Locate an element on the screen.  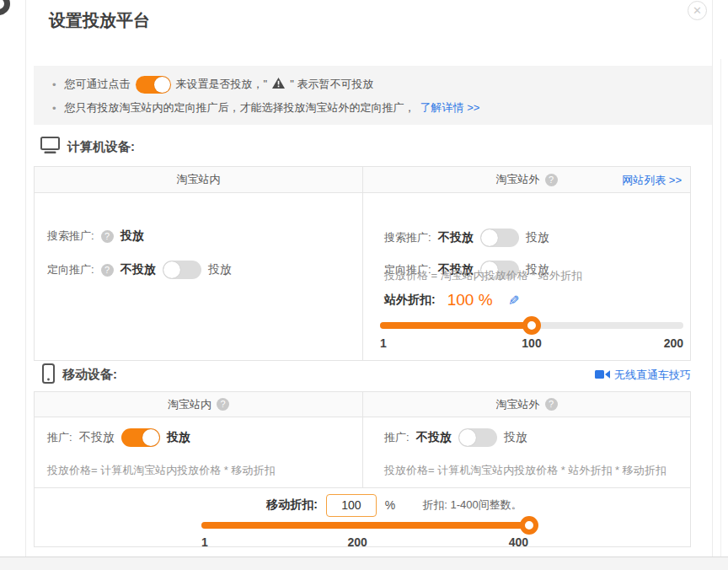
target-off-label: 不投放 is located at coordinates (138, 270).